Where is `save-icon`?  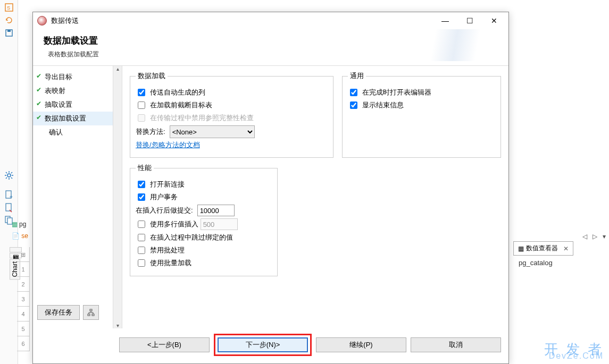
save-icon is located at coordinates (9, 33).